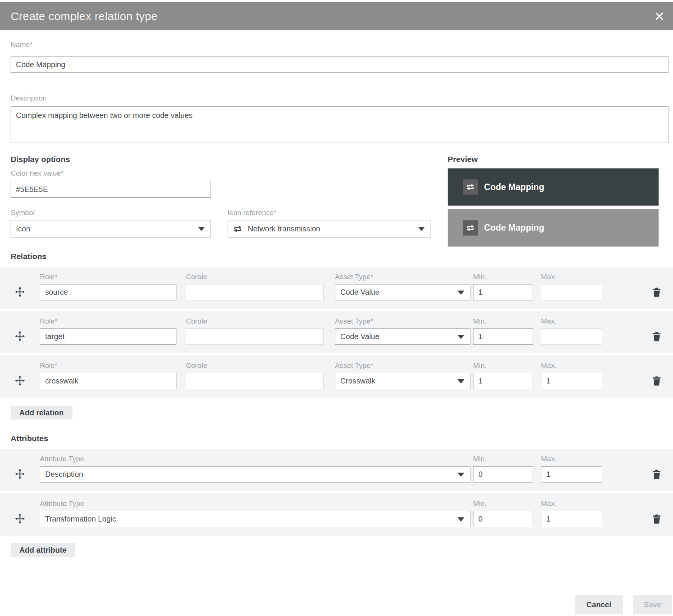 The image size is (673, 616). Describe the element at coordinates (252, 213) in the screenshot. I see `icon-reference-label: Icon reference*` at that location.